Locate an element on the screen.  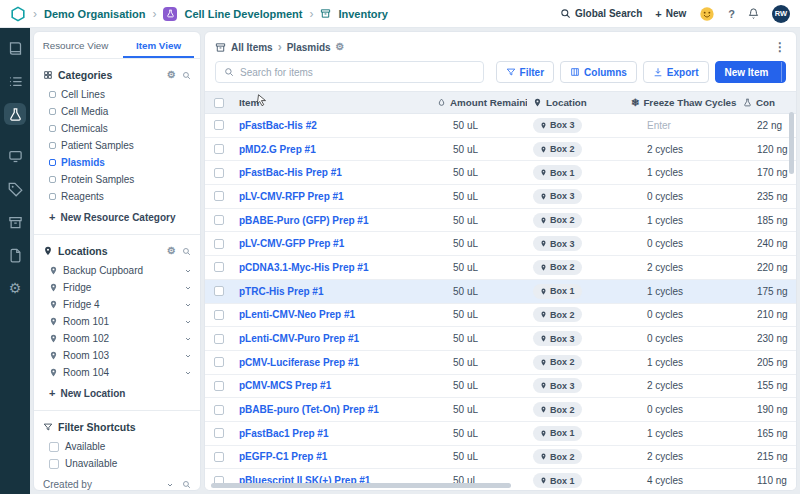
files-icon is located at coordinates (15, 255).